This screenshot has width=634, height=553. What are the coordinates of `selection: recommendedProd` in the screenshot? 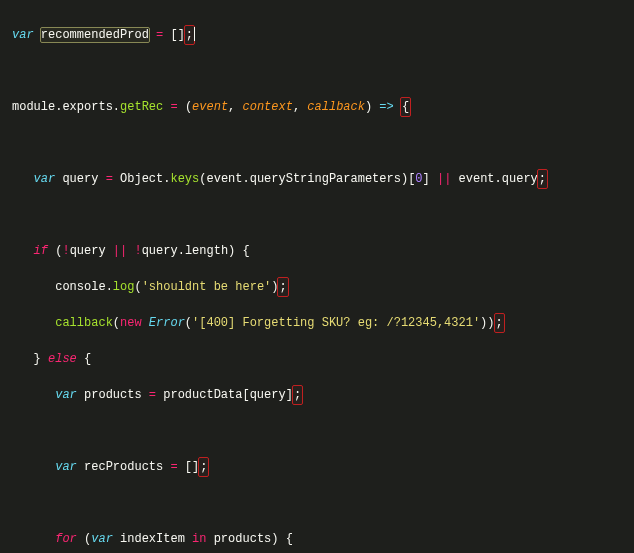 It's located at (95, 35).